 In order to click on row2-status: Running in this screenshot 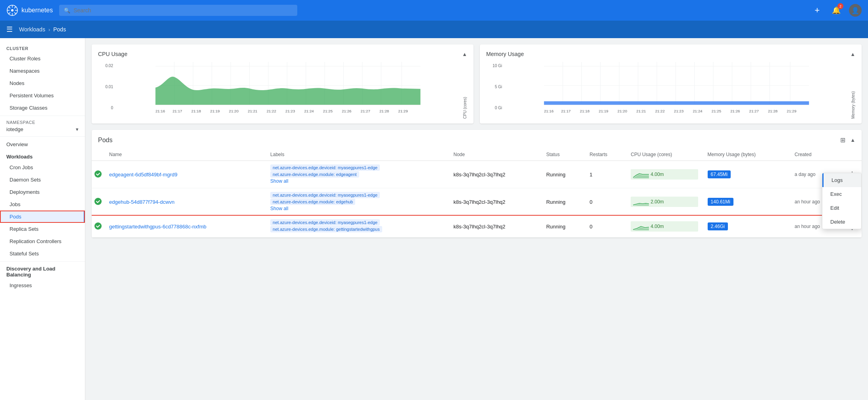, I will do `click(563, 202)`.